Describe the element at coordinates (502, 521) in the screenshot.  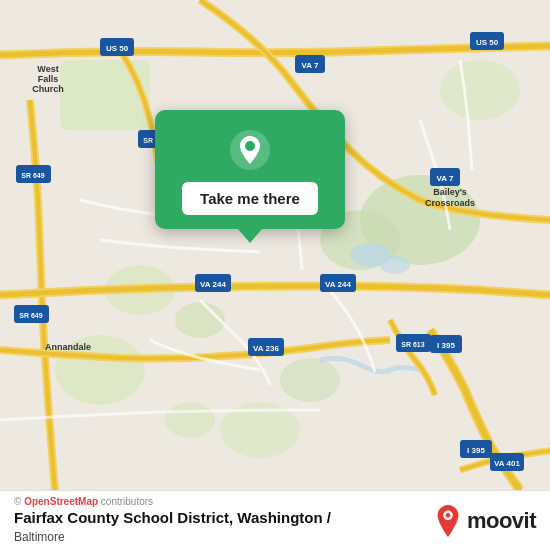
I see `moovit-brand-text: moovit` at that location.